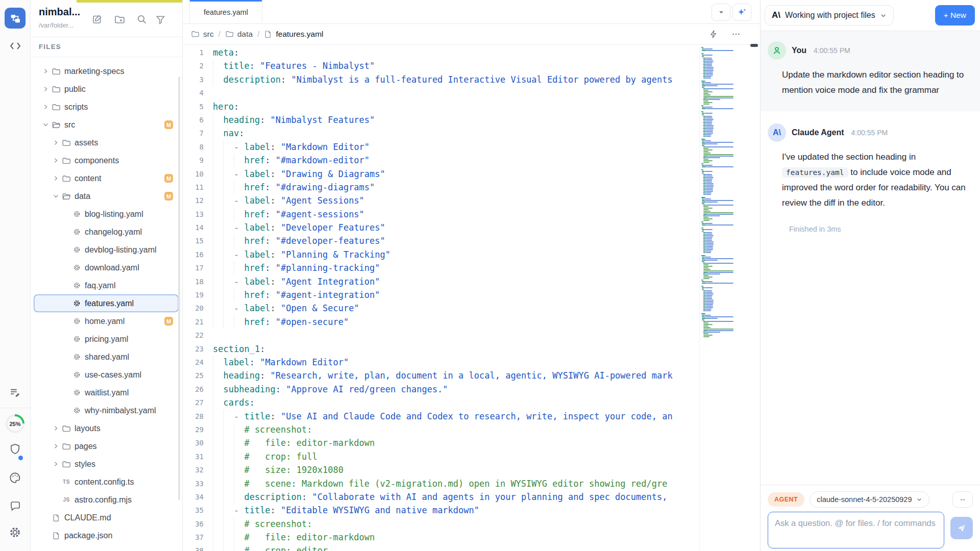 This screenshot has width=980, height=551. What do you see at coordinates (441, 537) in the screenshot?
I see `code-line: 37# file: editor-markdown` at bounding box center [441, 537].